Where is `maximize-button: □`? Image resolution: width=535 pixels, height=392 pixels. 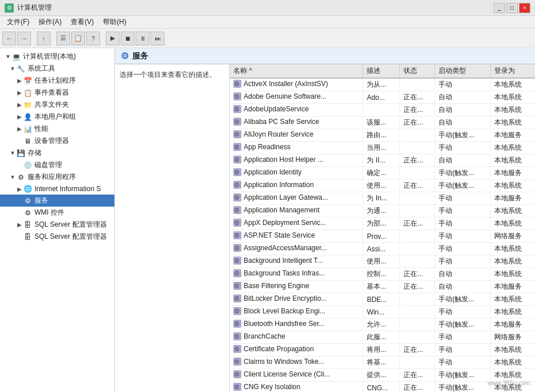
maximize-button: □ is located at coordinates (512, 8).